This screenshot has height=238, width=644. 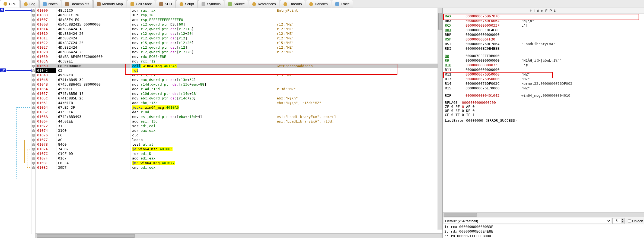 What do you see at coordinates (491, 88) in the screenshot?
I see `reg-value: 0000000076E70000` at bounding box center [491, 88].